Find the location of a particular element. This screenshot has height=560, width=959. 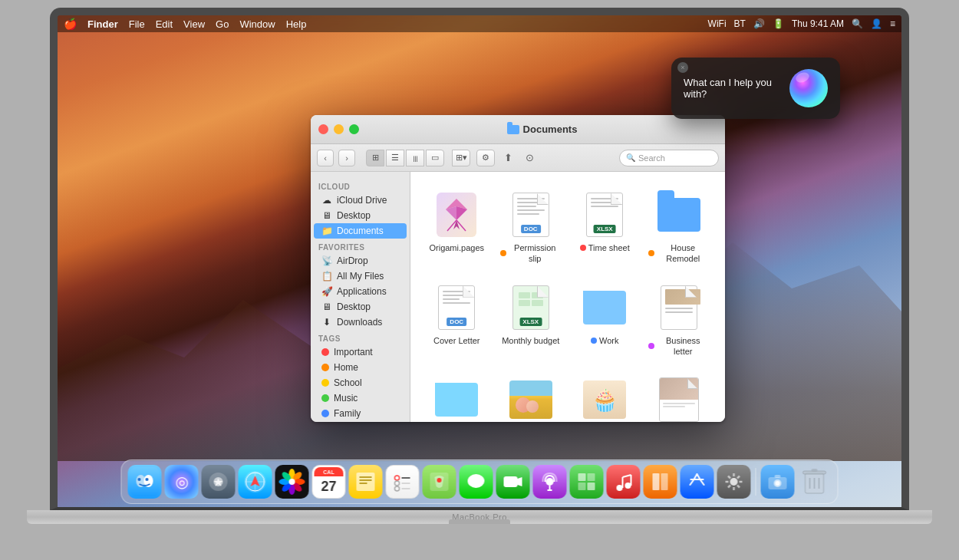

file-dot-work is located at coordinates (594, 341).